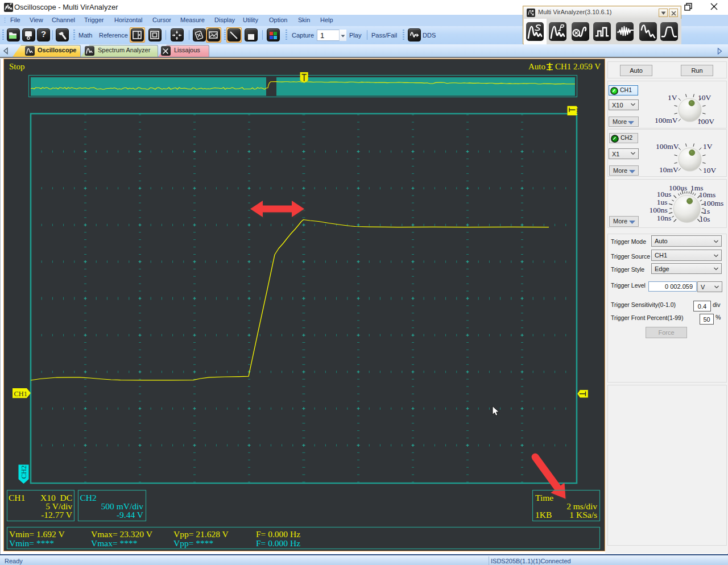 This screenshot has height=565, width=728. I want to click on svg-text: Stop, so click(17, 67).